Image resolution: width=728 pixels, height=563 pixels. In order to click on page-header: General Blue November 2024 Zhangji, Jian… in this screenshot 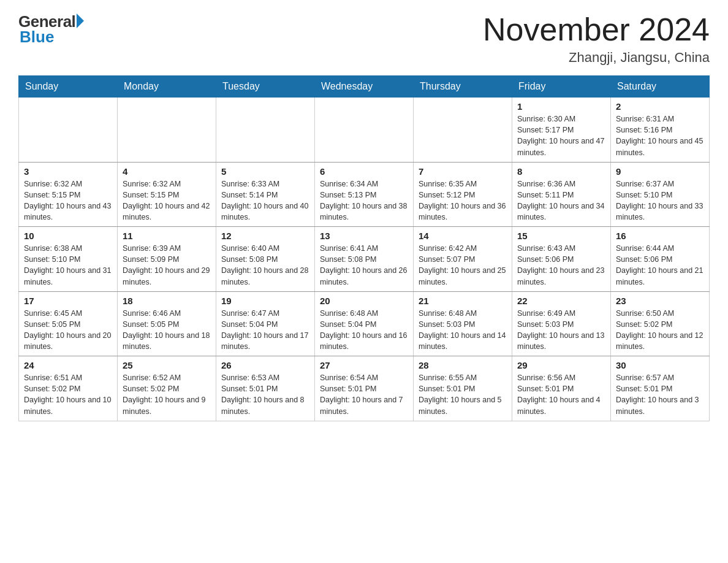, I will do `click(364, 39)`.